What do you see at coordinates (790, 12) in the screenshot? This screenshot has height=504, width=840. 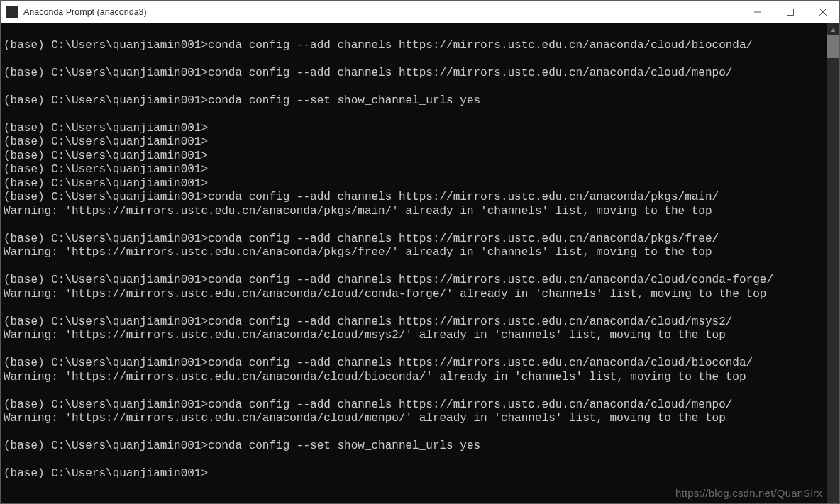 I see `window-controls` at bounding box center [790, 12].